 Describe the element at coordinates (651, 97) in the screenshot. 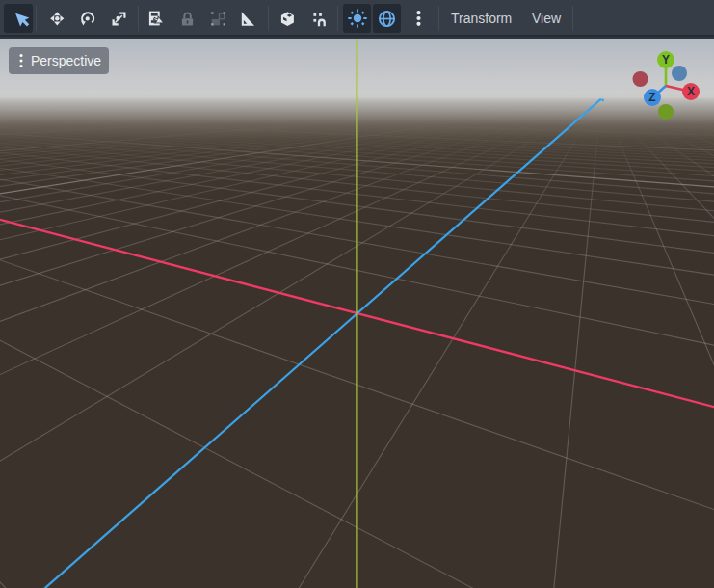

I see `svg-text: Z` at that location.